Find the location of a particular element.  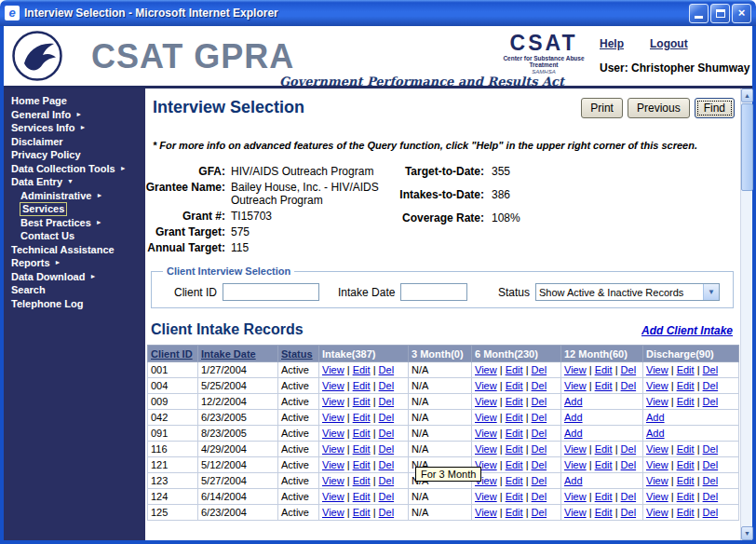

vertical-scrollbar: ▲ ▼ is located at coordinates (747, 315).